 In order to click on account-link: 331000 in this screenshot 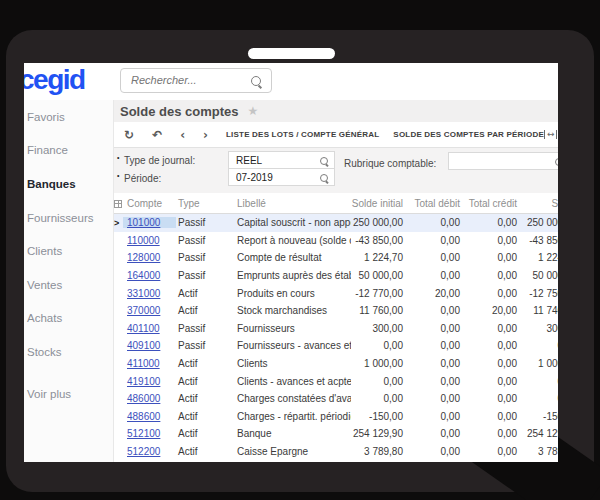, I will do `click(150, 294)`.